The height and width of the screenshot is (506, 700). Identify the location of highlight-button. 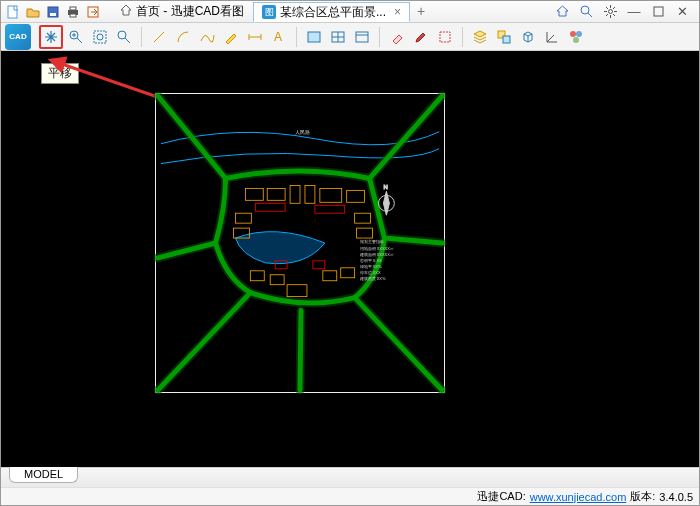
(231, 37).